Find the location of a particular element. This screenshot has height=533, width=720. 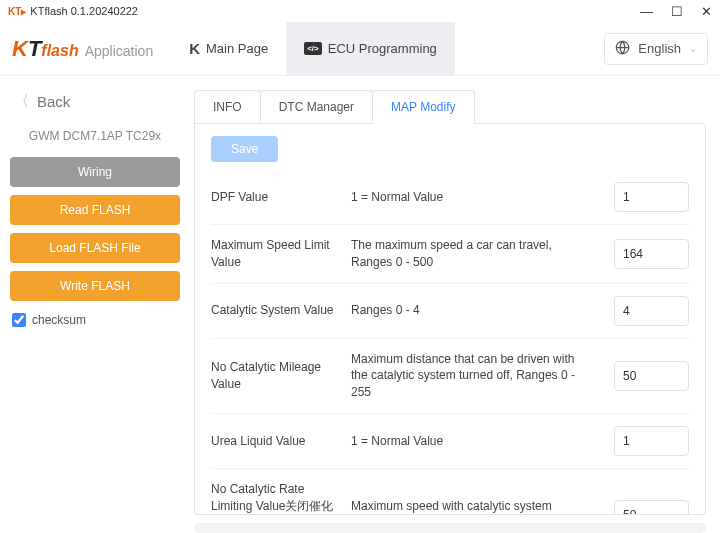

field-label: No Catalytic Mileage Value is located at coordinates (276, 376).